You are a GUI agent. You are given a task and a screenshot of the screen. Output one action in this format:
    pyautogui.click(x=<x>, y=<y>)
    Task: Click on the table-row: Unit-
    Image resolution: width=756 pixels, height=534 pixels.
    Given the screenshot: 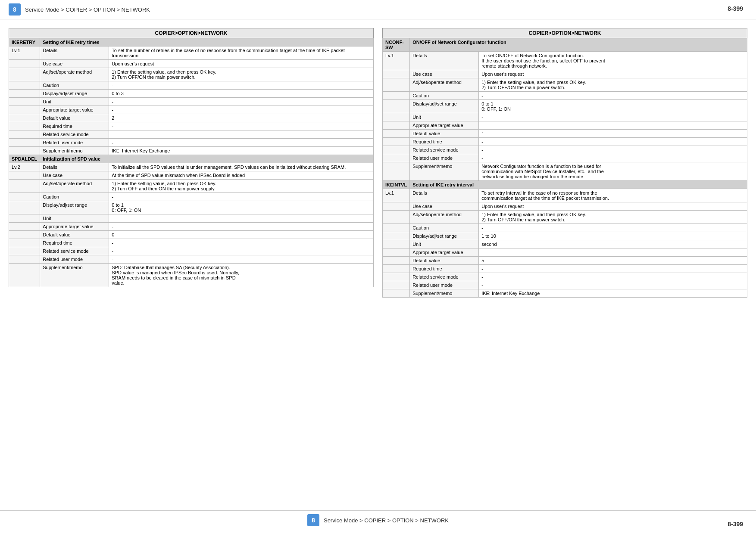 What is the action you would take?
    pyautogui.click(x=191, y=219)
    